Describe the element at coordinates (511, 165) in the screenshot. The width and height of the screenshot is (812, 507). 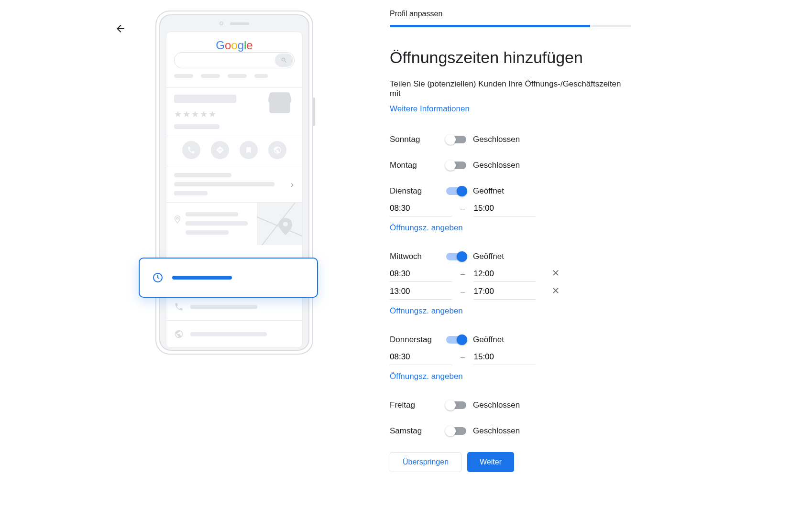
I see `day-block: MontagGeschlossen` at that location.